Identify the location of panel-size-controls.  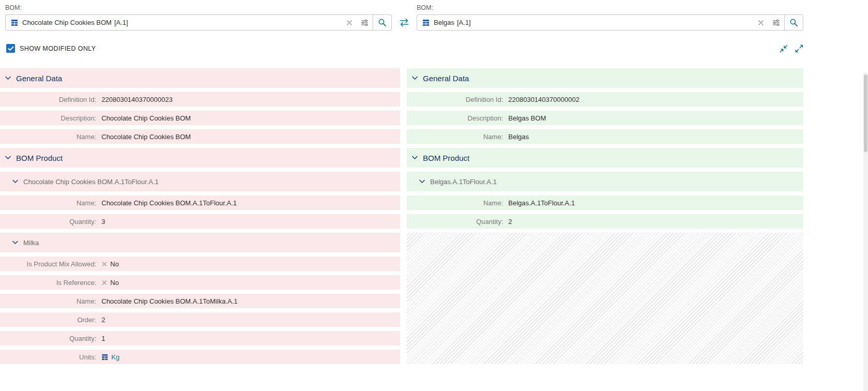
(791, 49).